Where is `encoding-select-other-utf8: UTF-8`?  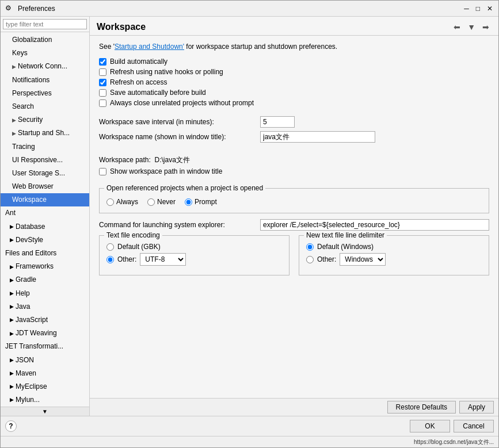
encoding-select-other-utf8: UTF-8 is located at coordinates (163, 259).